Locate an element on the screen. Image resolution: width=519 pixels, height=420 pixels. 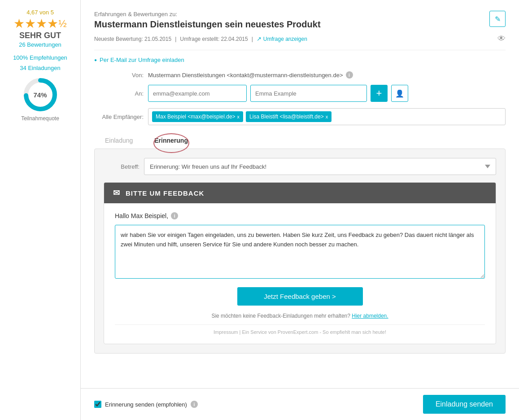
separator1: | is located at coordinates (176, 39).